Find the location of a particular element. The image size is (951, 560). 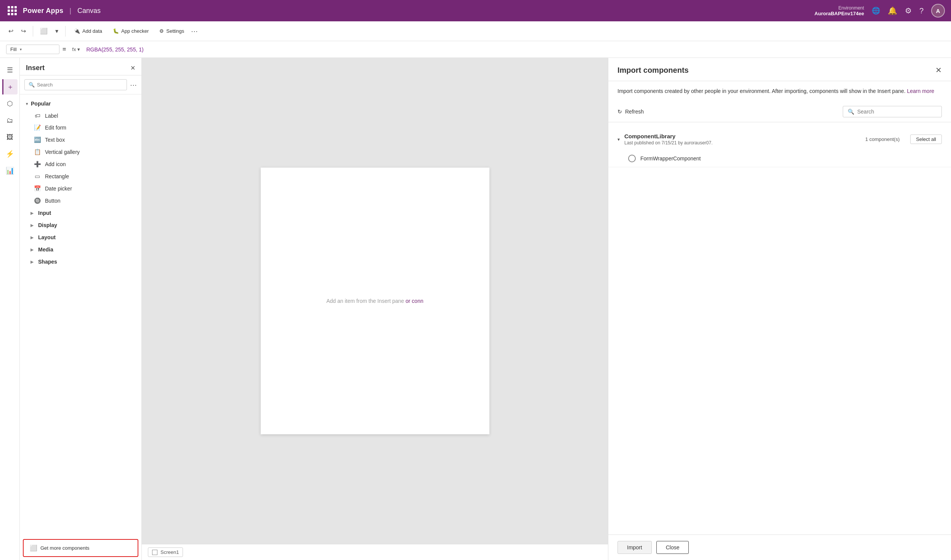

import-description: Import components created by other peopl… is located at coordinates (780, 91).